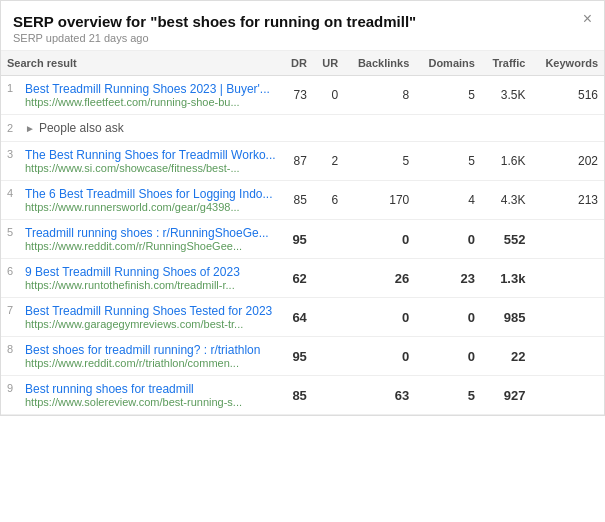 Image resolution: width=605 pixels, height=522 pixels. What do you see at coordinates (142, 356) in the screenshot?
I see `result-cell: 8 Best shoes for treadmill running? : r/…` at bounding box center [142, 356].